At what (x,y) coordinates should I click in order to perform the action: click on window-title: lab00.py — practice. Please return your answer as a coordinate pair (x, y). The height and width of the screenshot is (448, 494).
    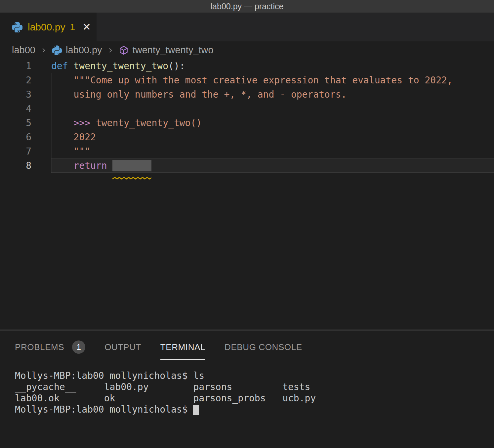
    Looking at the image, I should click on (247, 7).